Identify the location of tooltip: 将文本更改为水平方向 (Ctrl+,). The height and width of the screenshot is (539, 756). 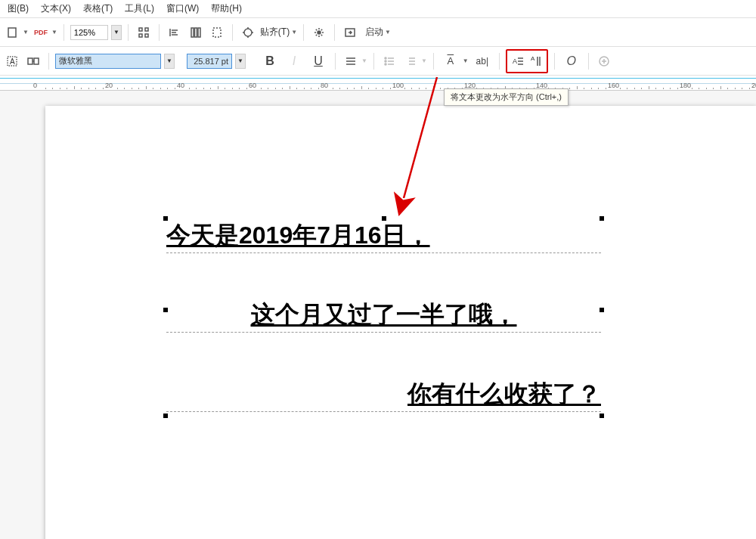
(507, 97).